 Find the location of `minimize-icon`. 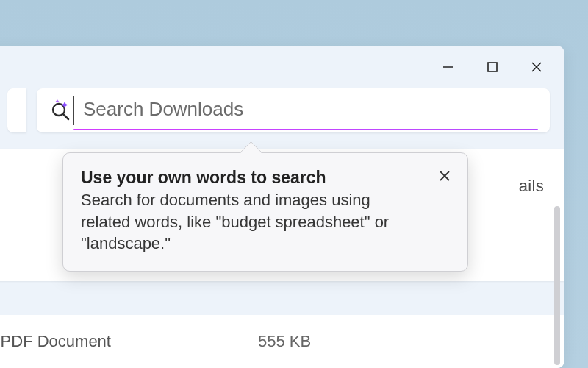

minimize-icon is located at coordinates (448, 67).